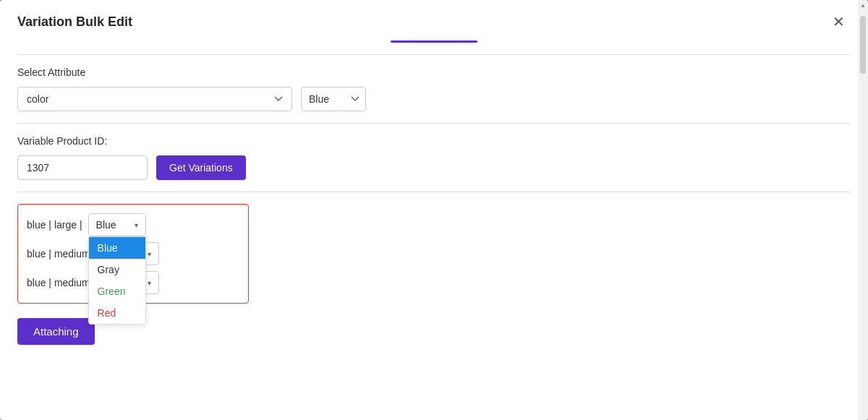  I want to click on variable-id-row: Get Variations, so click(434, 168).